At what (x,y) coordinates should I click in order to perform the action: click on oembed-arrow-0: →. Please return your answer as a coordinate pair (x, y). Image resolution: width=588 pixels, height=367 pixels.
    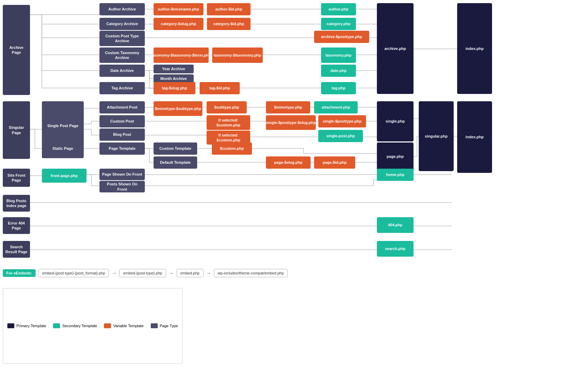
    Looking at the image, I should click on (114, 273).